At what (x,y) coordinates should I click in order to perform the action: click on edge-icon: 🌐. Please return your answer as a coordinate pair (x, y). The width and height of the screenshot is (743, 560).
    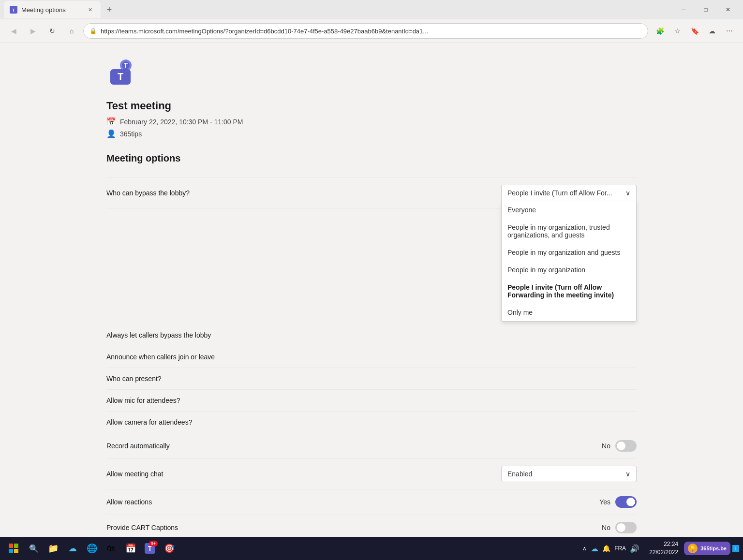
    Looking at the image, I should click on (92, 548).